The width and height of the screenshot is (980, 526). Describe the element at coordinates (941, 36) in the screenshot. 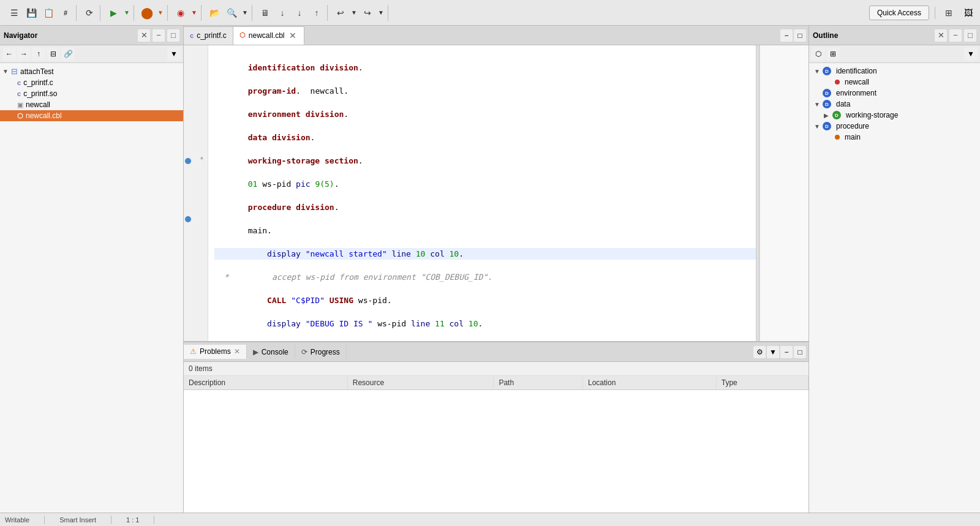

I see `outline-close-button: ✕` at that location.